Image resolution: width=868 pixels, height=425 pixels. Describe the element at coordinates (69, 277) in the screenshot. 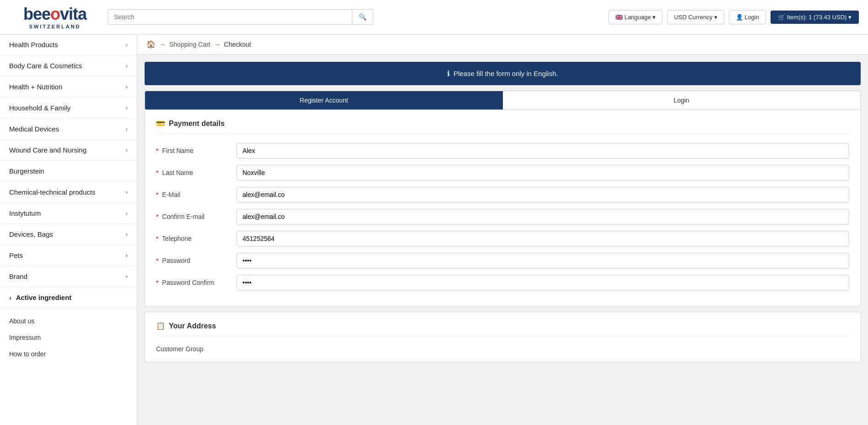

I see `sidebar-item-brand: Brand ›` at that location.